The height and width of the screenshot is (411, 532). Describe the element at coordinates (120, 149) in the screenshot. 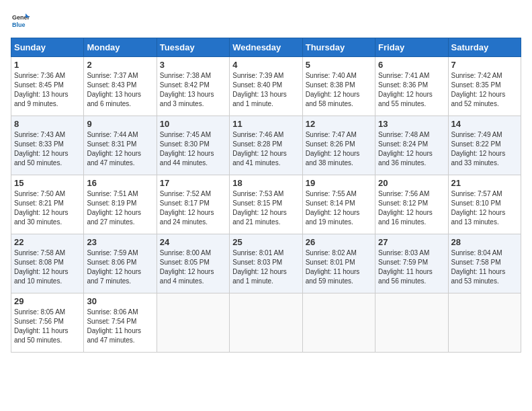

I see `day-info: Sunrise: 7:44 AM Sunset: 8:31 PM Dayligh…` at that location.